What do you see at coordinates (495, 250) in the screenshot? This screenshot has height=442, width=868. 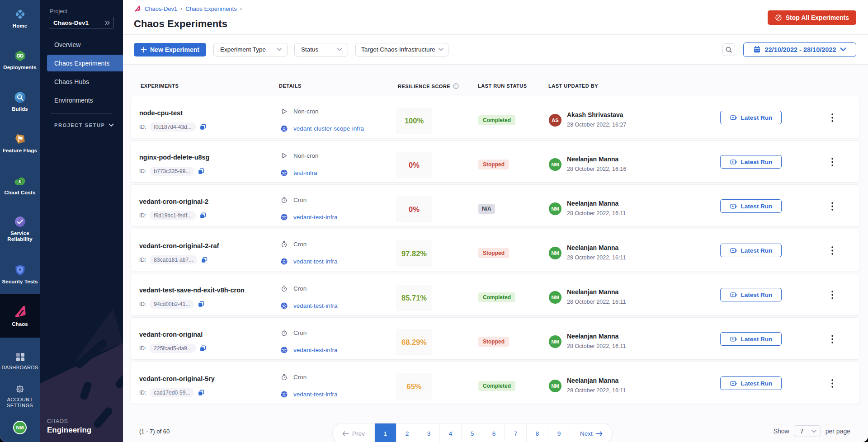 I see `experiment-row: vedant-cron-original-2-raf ID: 83cab181-…` at bounding box center [495, 250].